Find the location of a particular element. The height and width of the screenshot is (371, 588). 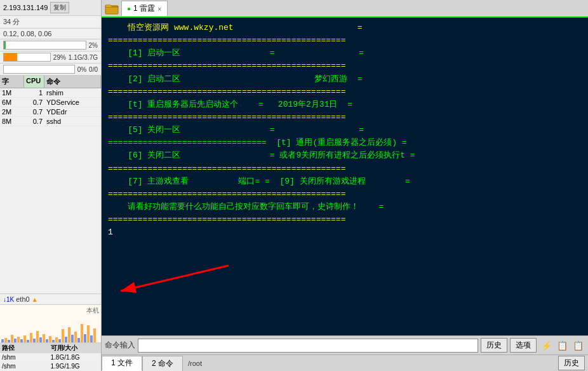

proc-mem: 1M is located at coordinates (12, 93).